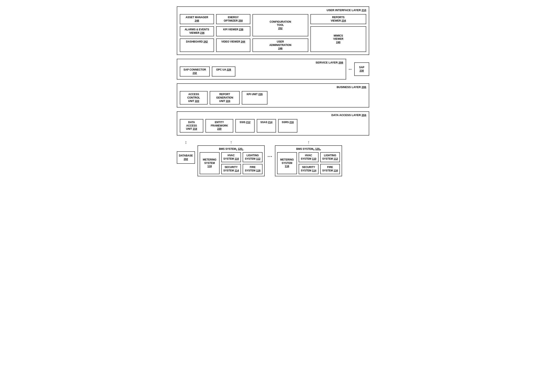 The height and width of the screenshot is (392, 546). I want to click on user-admin-box: USERADMINISTRATION246, so click(280, 45).